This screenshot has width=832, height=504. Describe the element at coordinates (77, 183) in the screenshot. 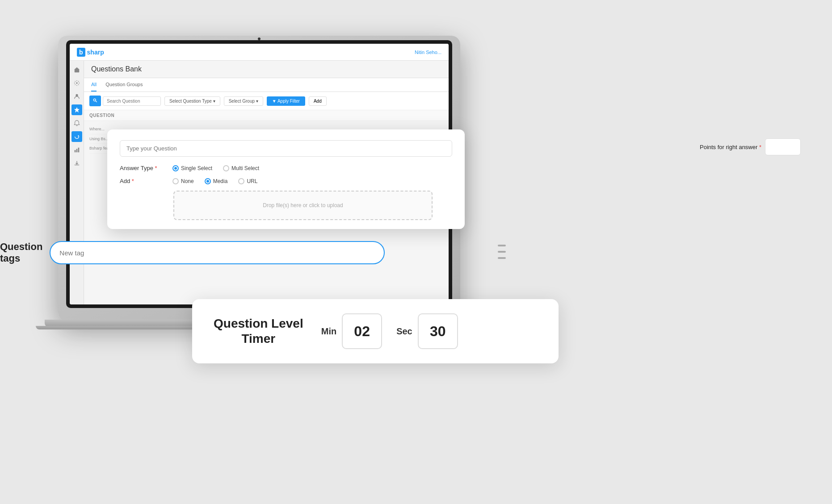

I see `sidebar` at that location.